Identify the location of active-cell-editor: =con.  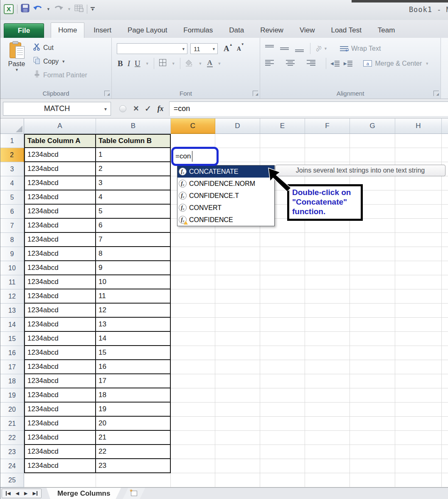
(195, 156).